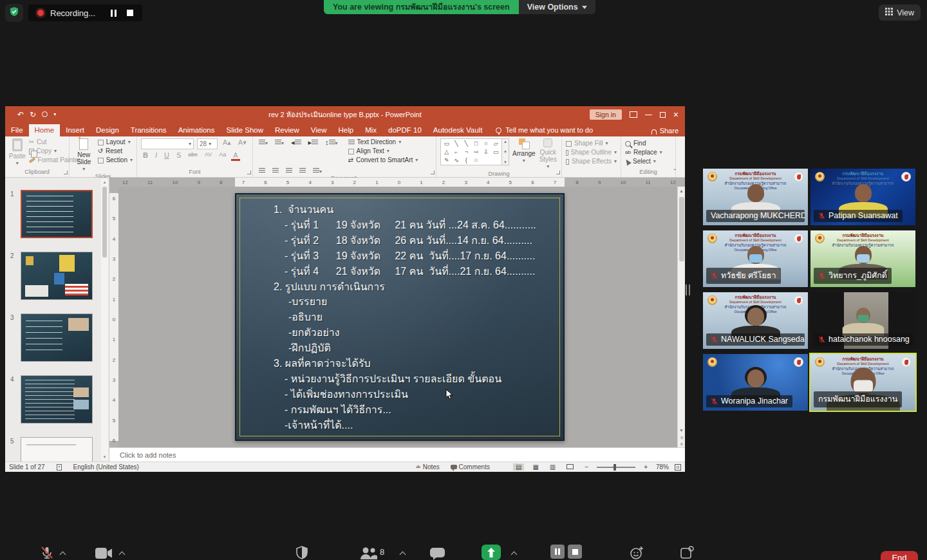 The width and height of the screenshot is (927, 560). Describe the element at coordinates (491, 552) in the screenshot. I see `share-screen-button` at that location.